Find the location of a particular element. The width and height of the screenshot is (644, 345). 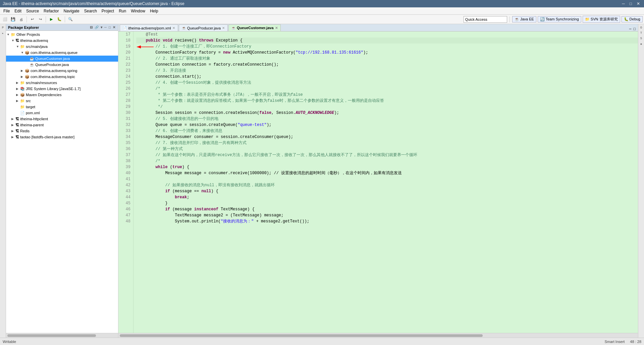

tree-icon: 📁 is located at coordinates (13, 35).